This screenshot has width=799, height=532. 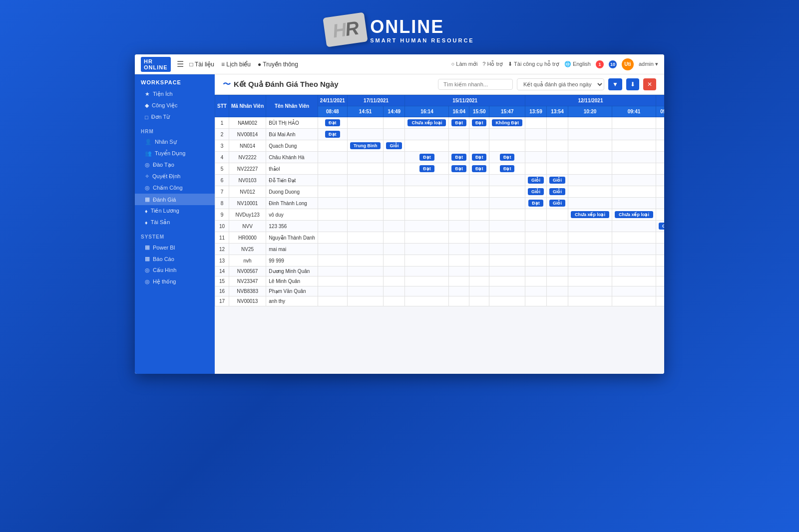 What do you see at coordinates (165, 270) in the screenshot?
I see `sidebar-item-label: Cấu Hình` at bounding box center [165, 270].